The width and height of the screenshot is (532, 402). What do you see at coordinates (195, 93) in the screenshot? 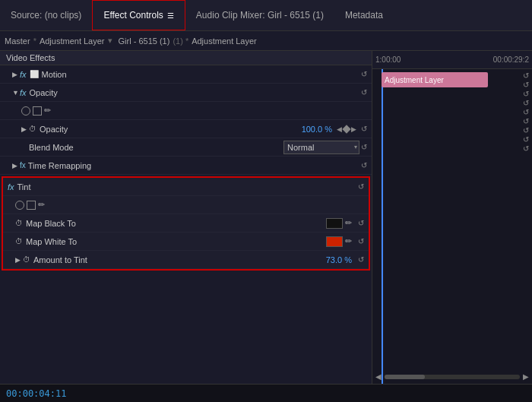
I see `opacity-label: Opacity` at bounding box center [195, 93].